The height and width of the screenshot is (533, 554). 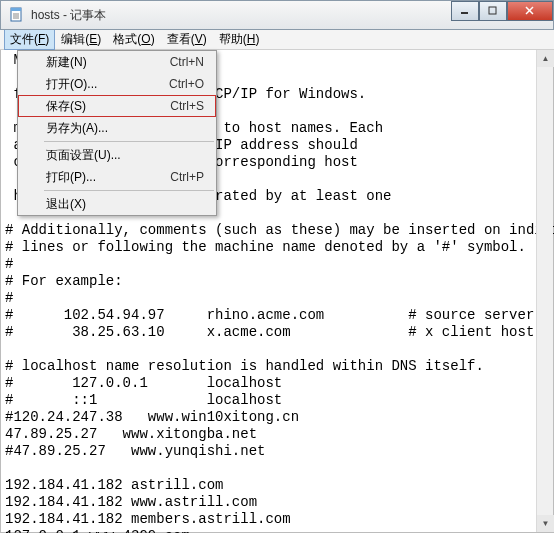 What do you see at coordinates (30, 40) in the screenshot?
I see `menu-file: 文件(F)` at bounding box center [30, 40].